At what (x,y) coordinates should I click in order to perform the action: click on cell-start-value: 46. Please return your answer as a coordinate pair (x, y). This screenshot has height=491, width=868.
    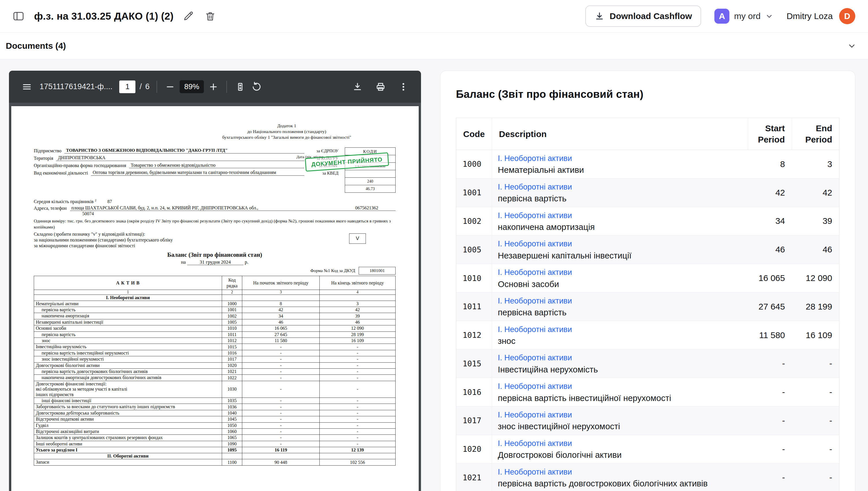
    Looking at the image, I should click on (770, 250).